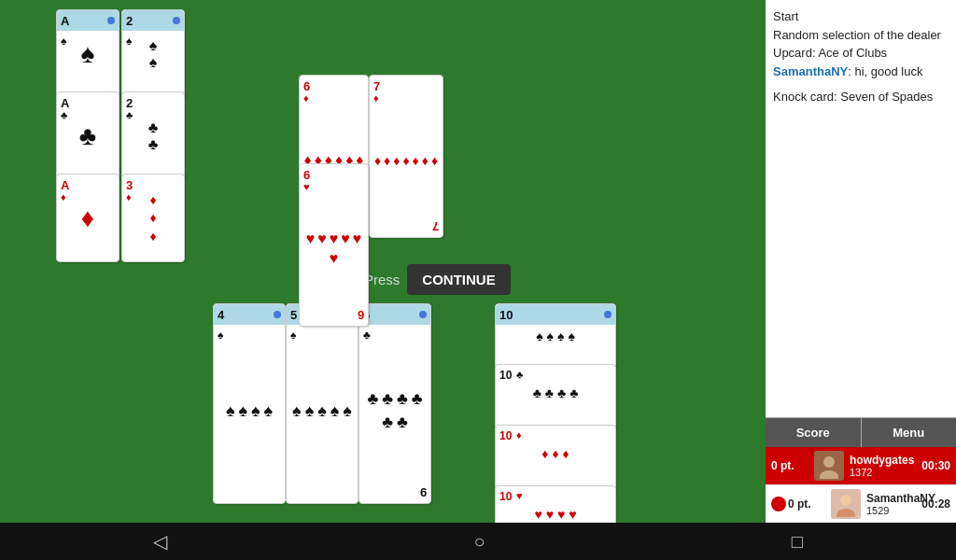 The width and height of the screenshot is (956, 560). I want to click on bottom-nav: ◁ ○ □, so click(478, 541).